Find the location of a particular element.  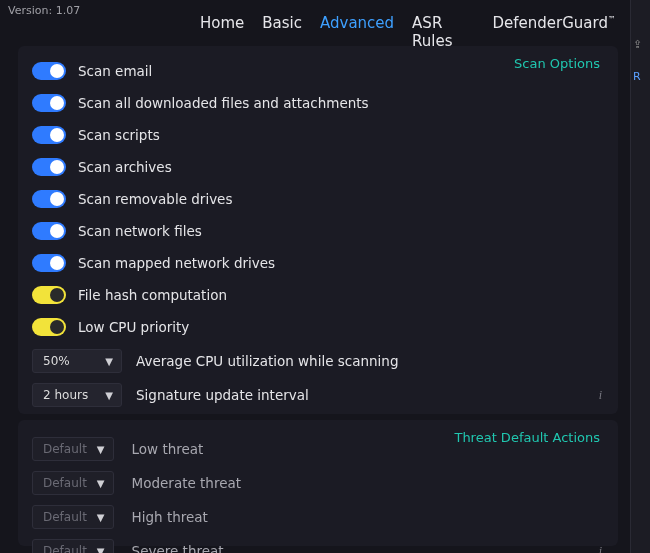

toggle-scan-network is located at coordinates (49, 231).